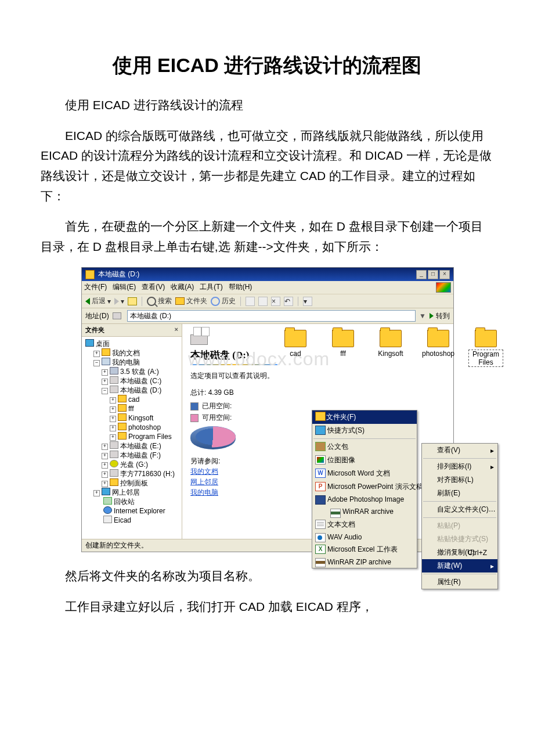 The image size is (534, 756). I want to click on tree-item: +网上邻居, so click(136, 492).